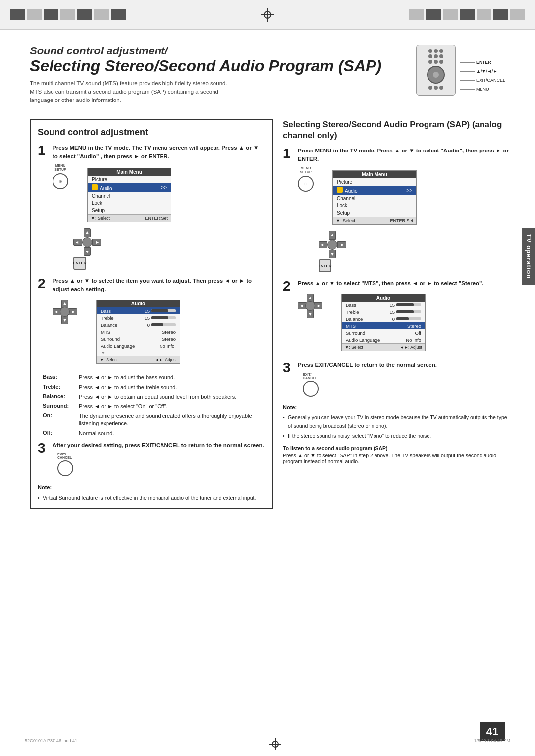  I want to click on main-title: Selecting Stereo/Second Audio Program (S…, so click(218, 66).